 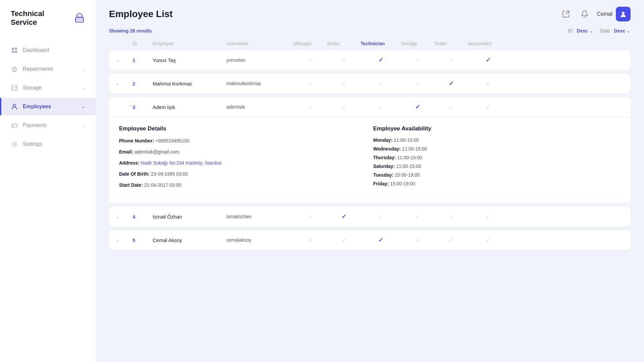 What do you see at coordinates (48, 181) in the screenshot?
I see `sidebar: Technical Service Dashboard` at bounding box center [48, 181].